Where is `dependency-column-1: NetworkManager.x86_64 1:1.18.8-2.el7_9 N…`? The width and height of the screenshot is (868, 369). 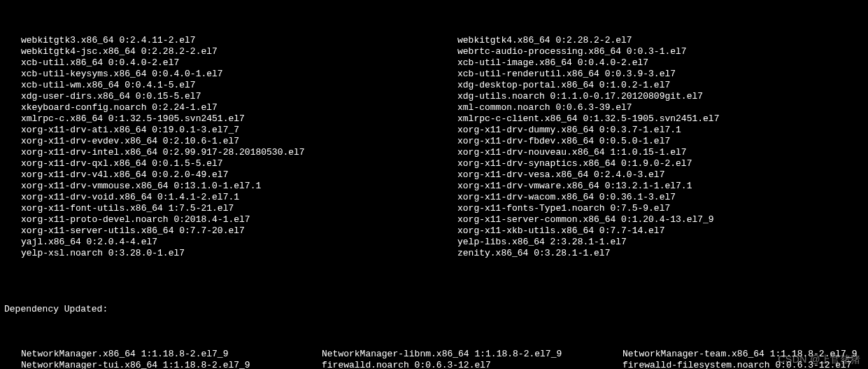
dependency-column-1: NetworkManager.x86_64 1:1.18.8-2.el7_9 N… is located at coordinates (171, 358).